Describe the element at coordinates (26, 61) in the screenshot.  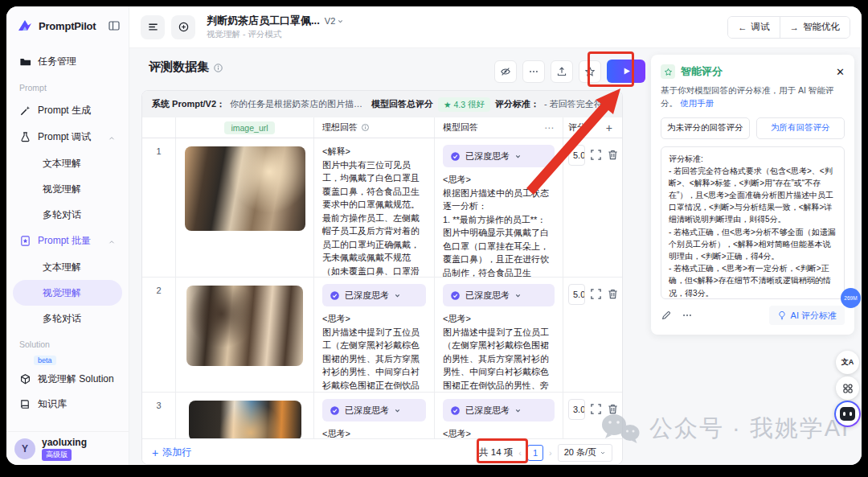
I see `folder-icon` at that location.